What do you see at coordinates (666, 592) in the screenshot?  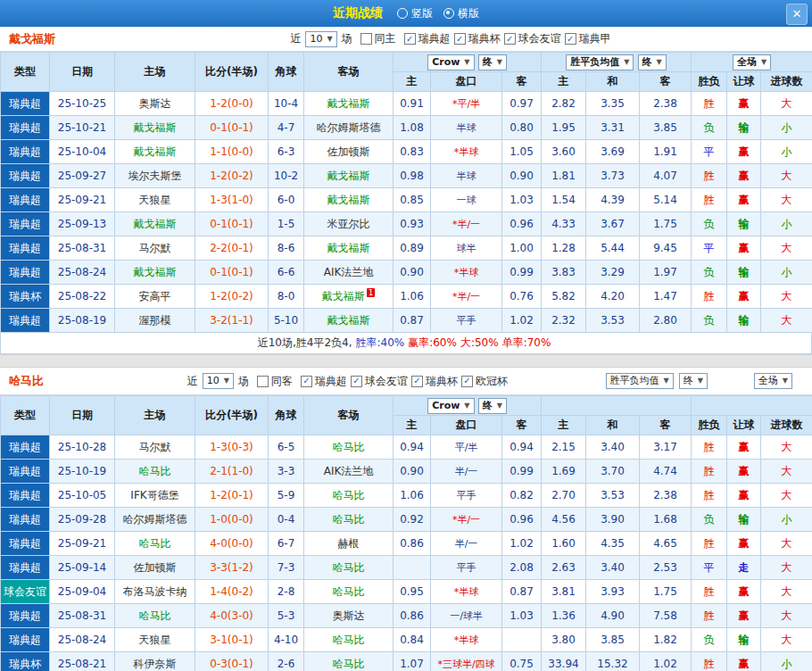 I see `avg-away-cell: 1.75` at bounding box center [666, 592].